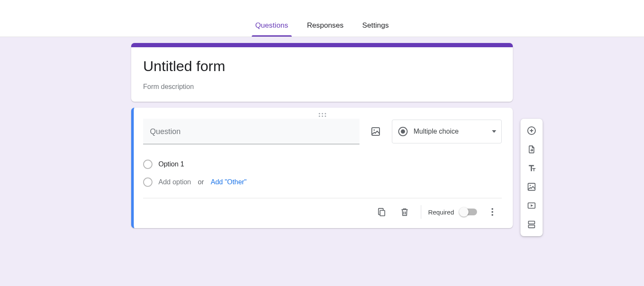  Describe the element at coordinates (532, 149) in the screenshot. I see `import-questions-button` at that location.